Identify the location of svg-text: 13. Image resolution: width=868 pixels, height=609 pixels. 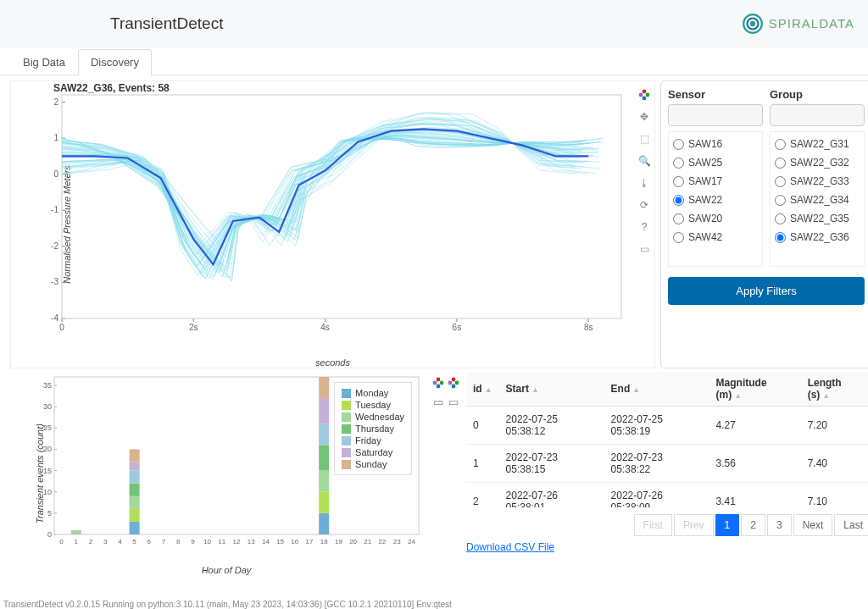
(251, 542).